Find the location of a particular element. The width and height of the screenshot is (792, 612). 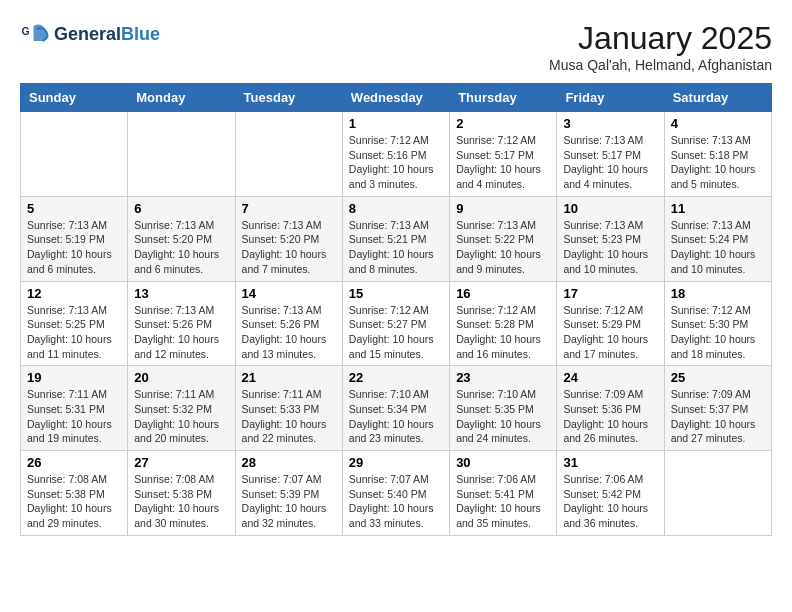

day-info: Sunrise: 7:13 AM Sunset: 5:25 PM Dayligh… is located at coordinates (74, 332).